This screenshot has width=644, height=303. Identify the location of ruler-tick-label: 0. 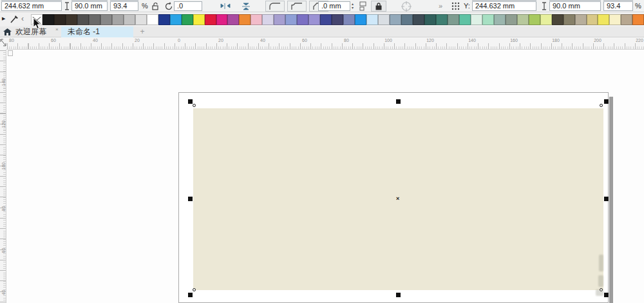
(179, 40).